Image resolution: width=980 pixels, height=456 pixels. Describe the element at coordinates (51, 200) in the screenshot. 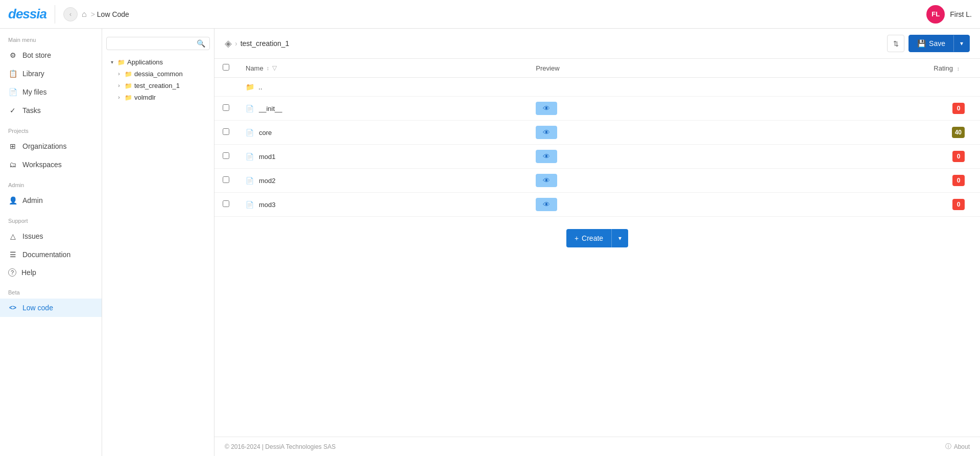

I see `sidebar-item-admin: 👤 Admin` at that location.